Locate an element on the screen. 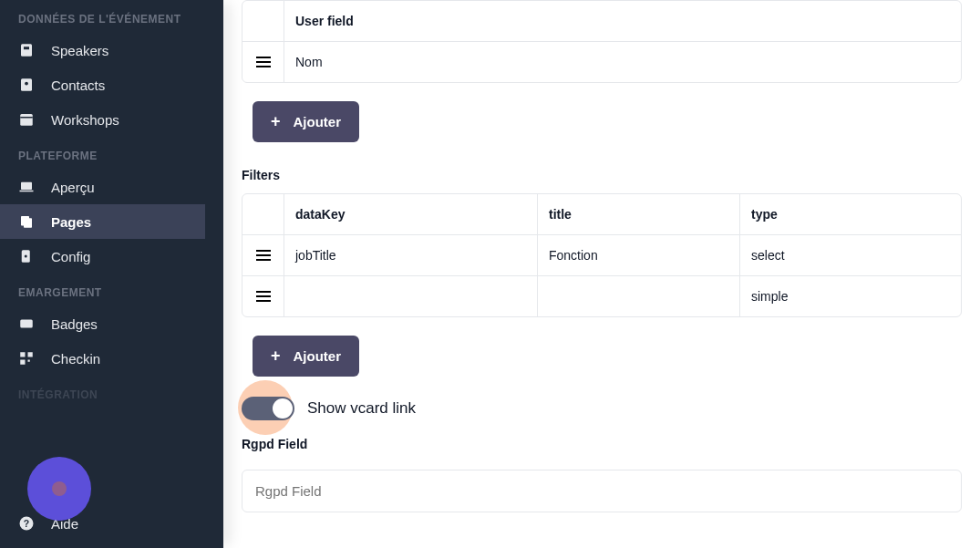 Image resolution: width=980 pixels, height=548 pixels. sidebar-item-label: Badges is located at coordinates (75, 325).